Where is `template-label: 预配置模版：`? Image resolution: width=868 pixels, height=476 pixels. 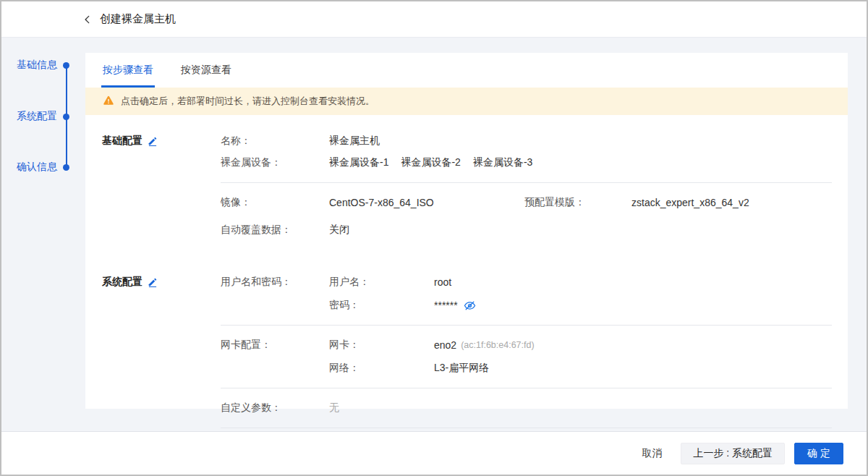
template-label: 预配置模版： is located at coordinates (578, 203).